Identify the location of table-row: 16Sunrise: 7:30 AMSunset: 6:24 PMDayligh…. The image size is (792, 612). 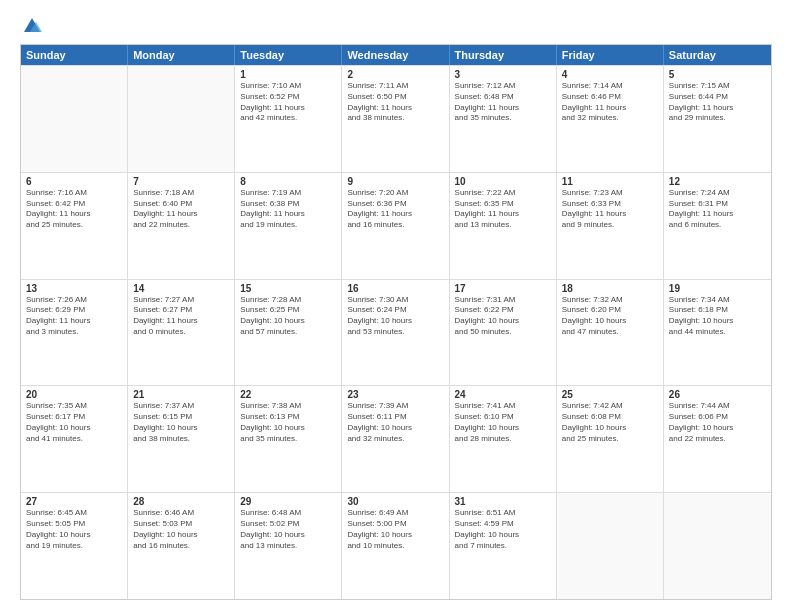
(396, 333).